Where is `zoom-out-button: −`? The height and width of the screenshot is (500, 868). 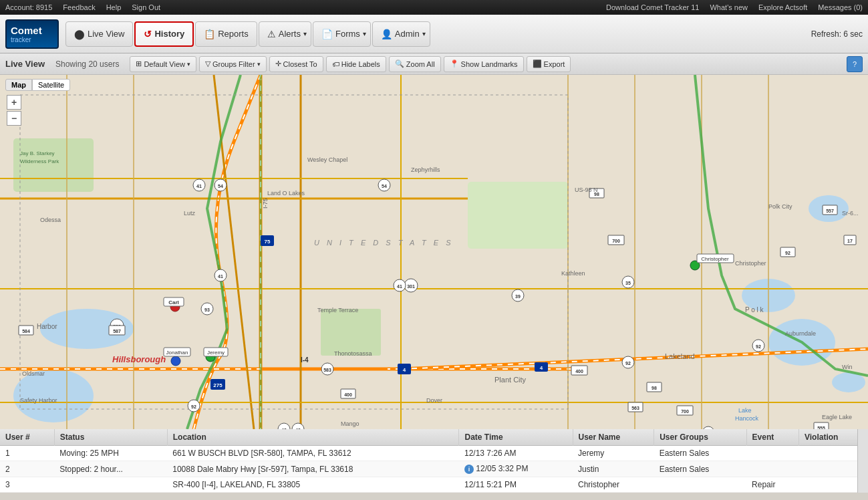
zoom-out-button: − is located at coordinates (14, 118).